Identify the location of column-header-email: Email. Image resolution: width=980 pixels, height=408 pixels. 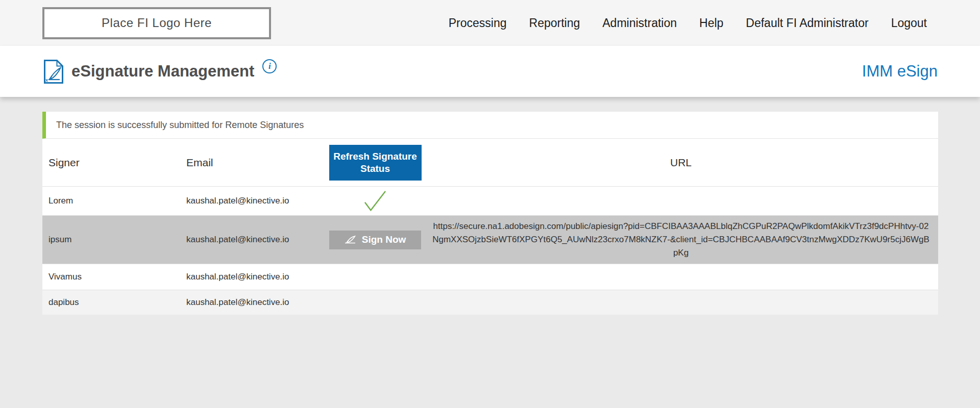
(253, 163).